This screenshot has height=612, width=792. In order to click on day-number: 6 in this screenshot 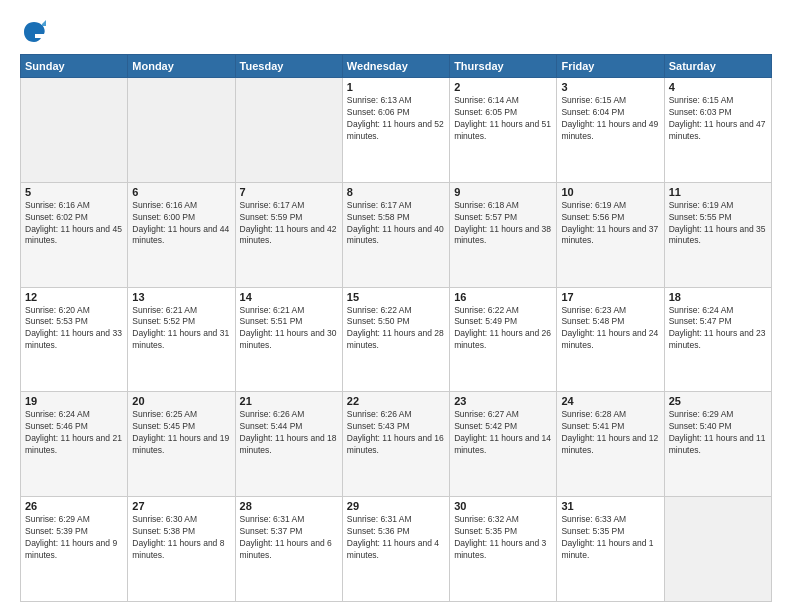, I will do `click(181, 192)`.